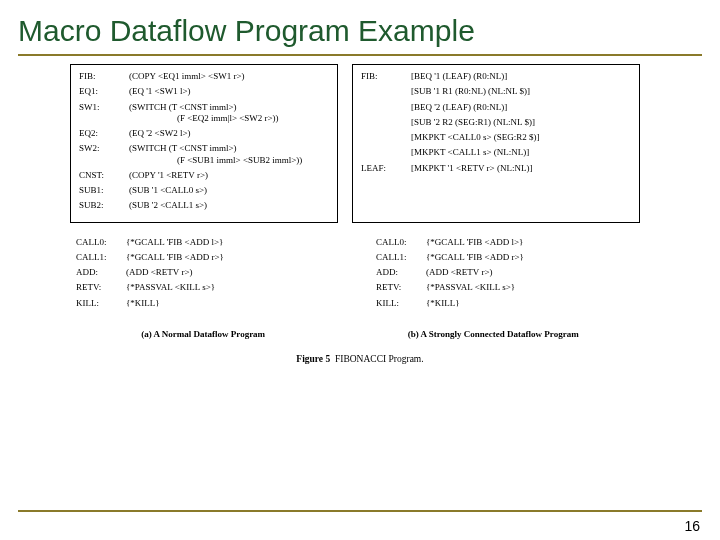  Describe the element at coordinates (360, 55) in the screenshot. I see `title-rule` at that location.